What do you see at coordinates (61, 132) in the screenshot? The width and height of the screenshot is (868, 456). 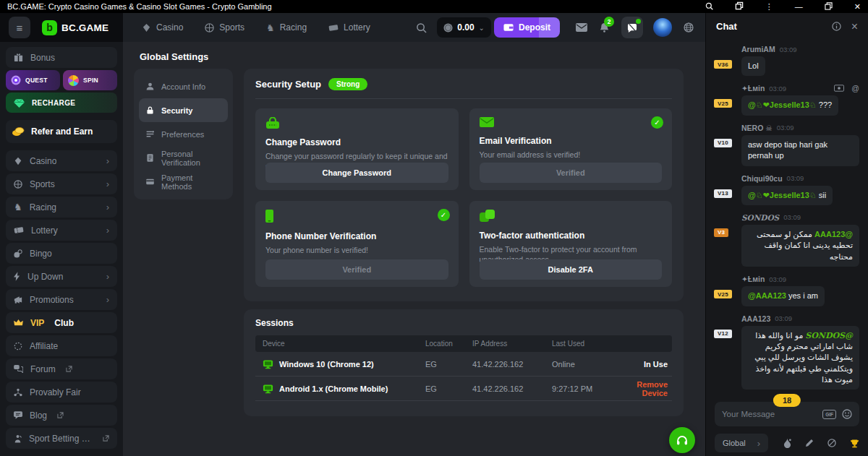 I see `refer-and-earn-button: Refer and Earn` at bounding box center [61, 132].